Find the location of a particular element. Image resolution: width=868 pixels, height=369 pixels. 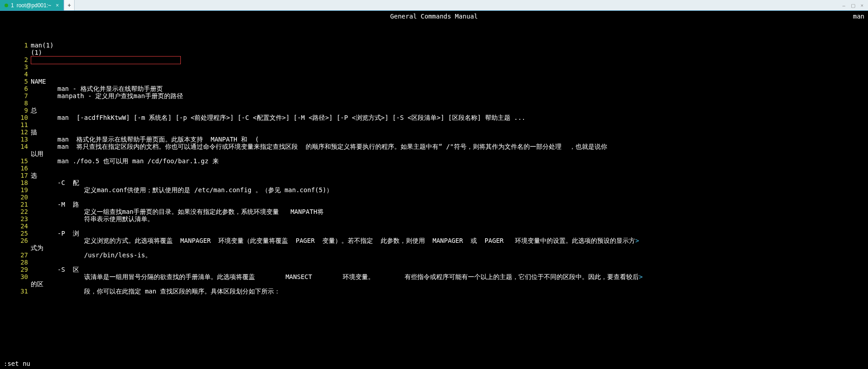

terminal-line: 5NAME is located at coordinates (434, 81).